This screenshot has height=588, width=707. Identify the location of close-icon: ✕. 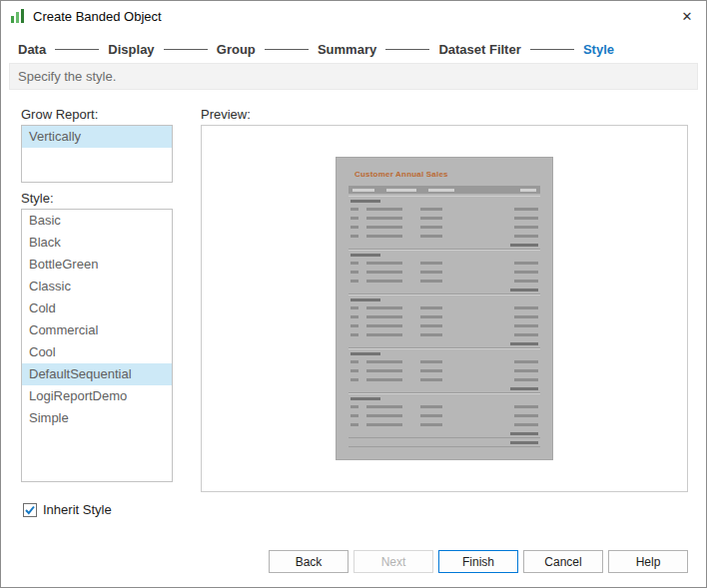
(687, 16).